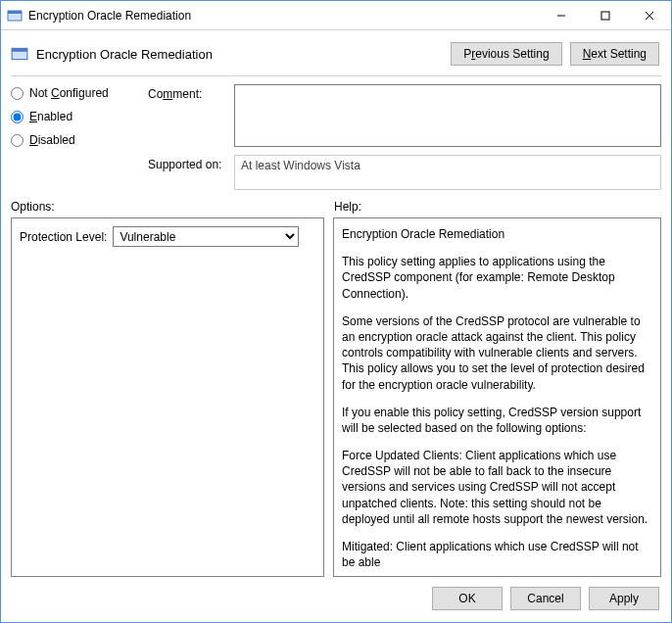 The image size is (672, 623). Describe the element at coordinates (336, 599) in the screenshot. I see `footer: OK Cancel Apply` at that location.